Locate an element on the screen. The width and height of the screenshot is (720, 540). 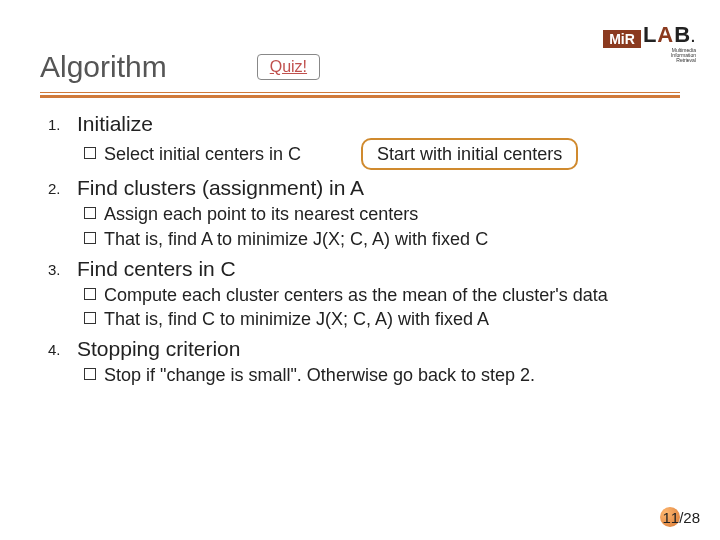
step-bullet: Select initial centers in C is located at coordinates (202, 154).